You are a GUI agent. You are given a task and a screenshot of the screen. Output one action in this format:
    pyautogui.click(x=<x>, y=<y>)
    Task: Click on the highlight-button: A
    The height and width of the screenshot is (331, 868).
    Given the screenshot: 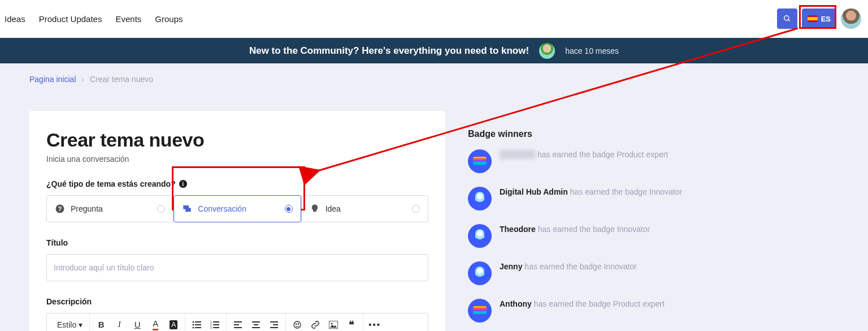 What is the action you would take?
    pyautogui.click(x=173, y=324)
    